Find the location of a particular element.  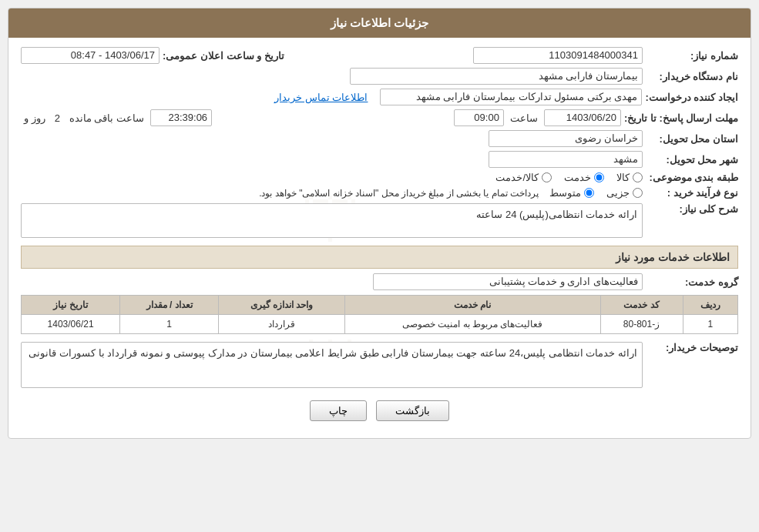

cell-kod: ز-801-80 is located at coordinates (641, 325).